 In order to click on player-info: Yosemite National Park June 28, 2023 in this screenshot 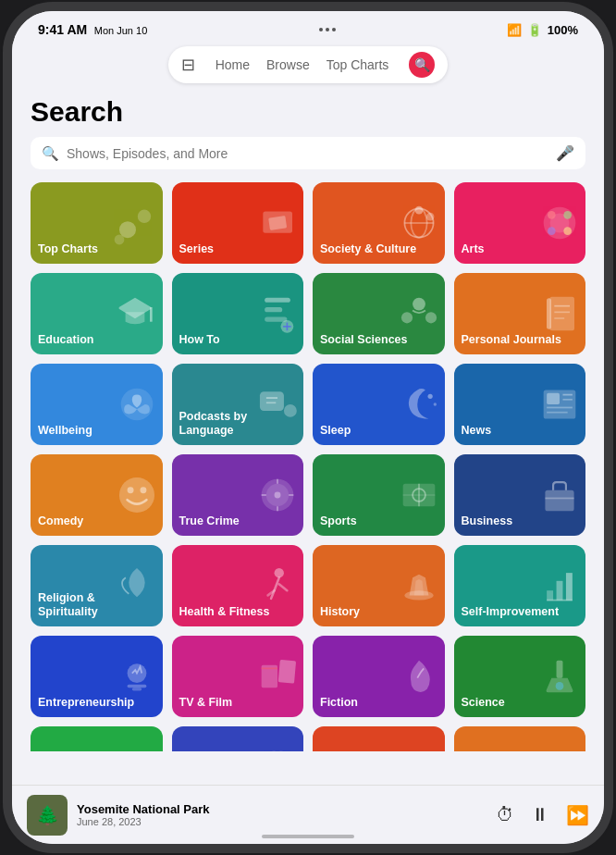, I will do `click(281, 814)`.